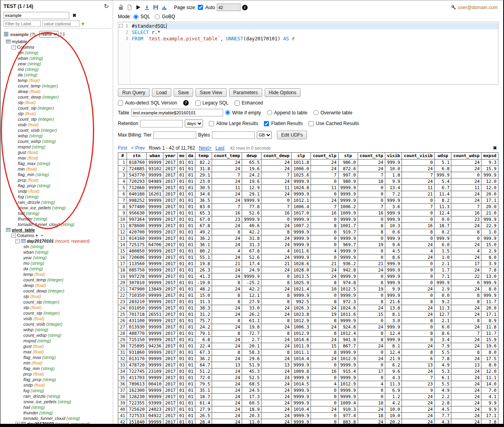 The width and height of the screenshot is (504, 427). I want to click on schema-field: stn(string), so click(57, 53).